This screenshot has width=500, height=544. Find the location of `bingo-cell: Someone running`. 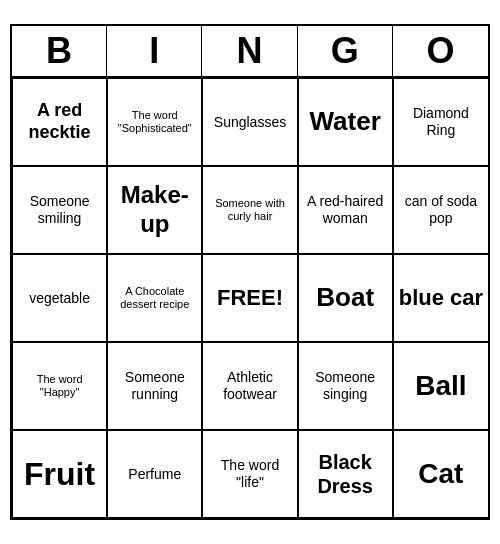

bingo-cell: Someone running is located at coordinates (154, 386).